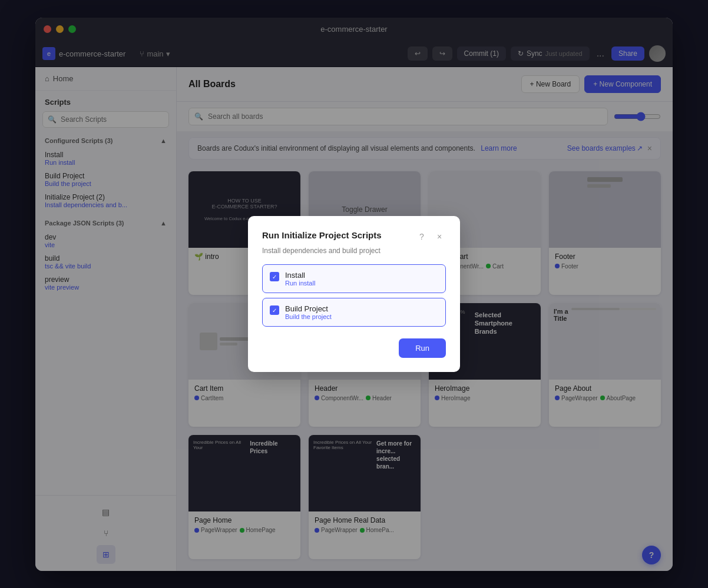 Image resolution: width=708 pixels, height=588 pixels. What do you see at coordinates (431, 237) in the screenshot?
I see `modal-header-icons: ? ×` at bounding box center [431, 237].